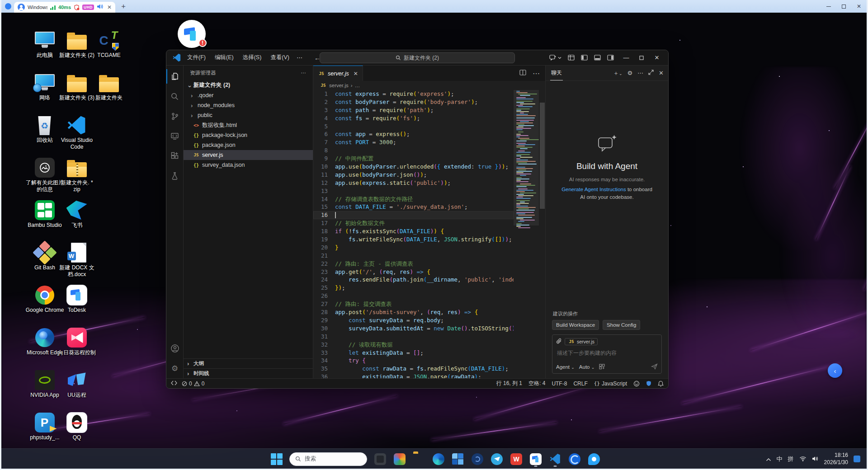 The height and width of the screenshot is (470, 868). What do you see at coordinates (477, 459) in the screenshot?
I see `taskbar-app-app-navy` at bounding box center [477, 459].